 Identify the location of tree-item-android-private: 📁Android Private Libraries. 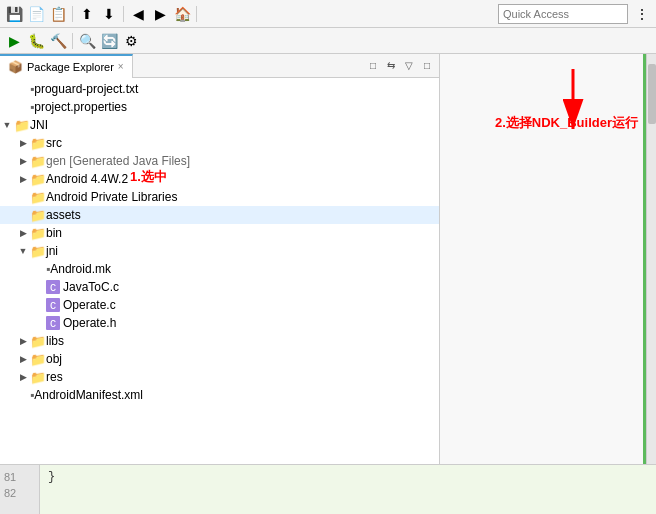
(220, 197).